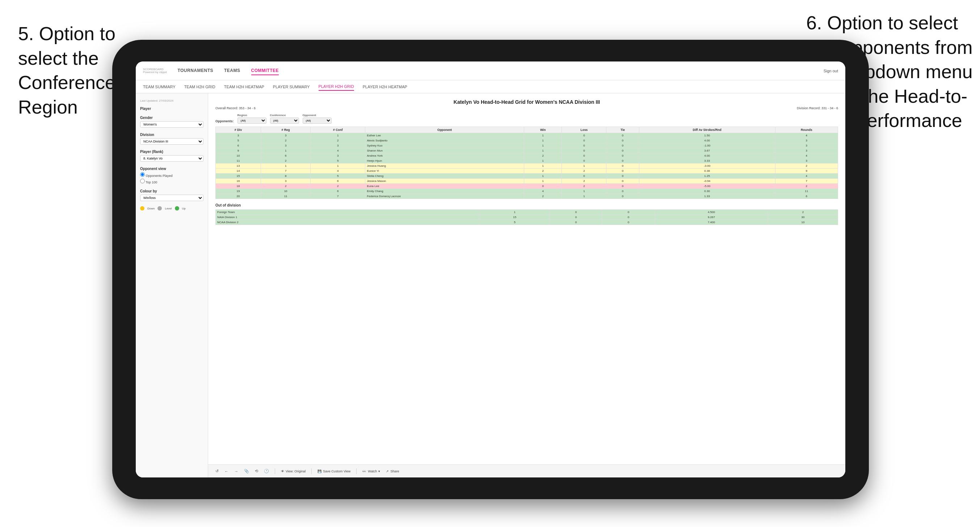 The image size is (980, 527). Describe the element at coordinates (256, 471) in the screenshot. I see `undo2-icon: ⟲` at that location.